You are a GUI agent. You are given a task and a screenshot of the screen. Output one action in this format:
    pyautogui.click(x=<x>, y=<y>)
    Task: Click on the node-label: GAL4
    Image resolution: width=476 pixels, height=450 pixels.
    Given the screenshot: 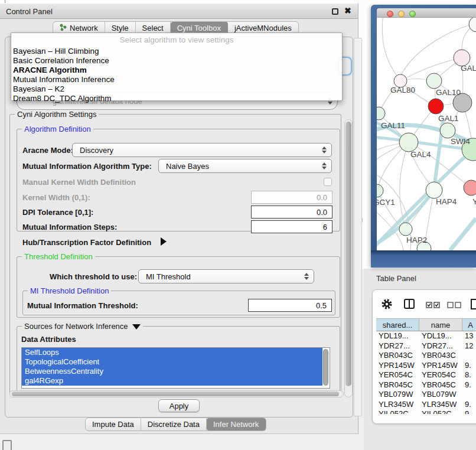 What is the action you would take?
    pyautogui.click(x=420, y=155)
    